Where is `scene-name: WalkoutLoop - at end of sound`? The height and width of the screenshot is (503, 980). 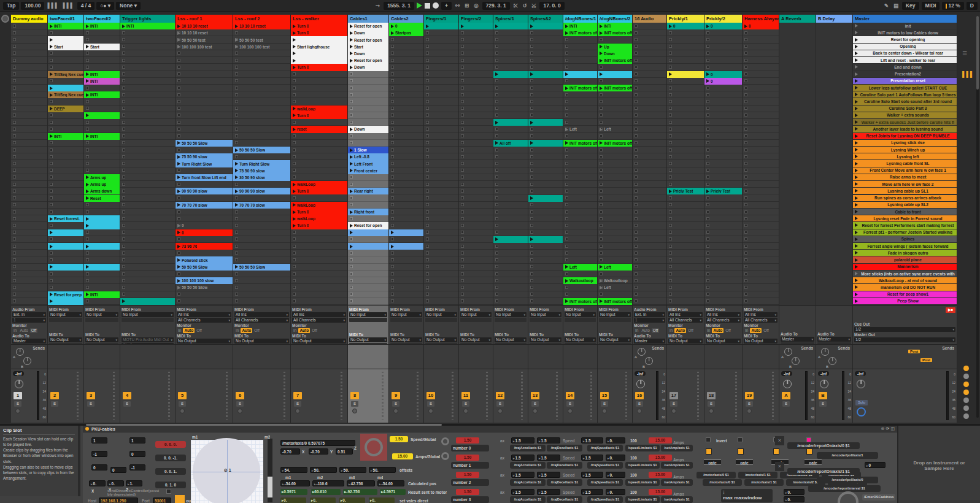
scene-name: WalkoutLoop - at end of sound is located at coordinates (908, 281).